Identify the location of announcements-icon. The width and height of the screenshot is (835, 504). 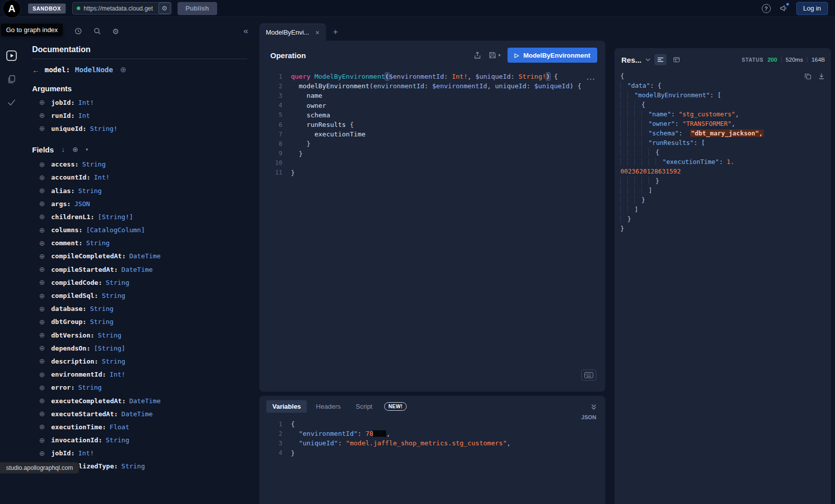
(783, 8).